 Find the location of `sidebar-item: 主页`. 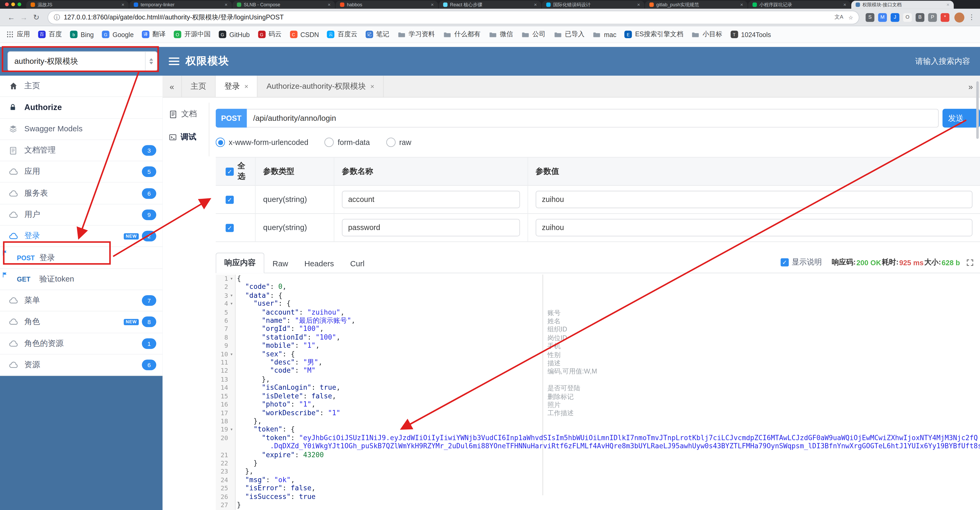

sidebar-item: 主页 is located at coordinates (81, 86).